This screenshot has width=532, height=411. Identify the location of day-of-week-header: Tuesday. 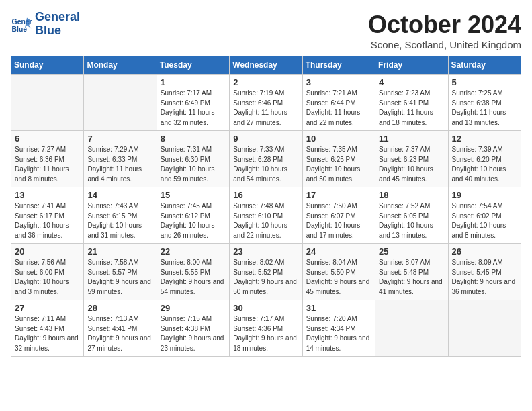
(193, 66).